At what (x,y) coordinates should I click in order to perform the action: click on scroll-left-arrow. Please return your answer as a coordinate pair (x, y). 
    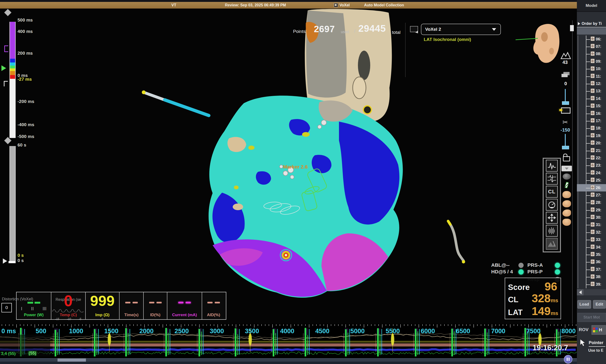
    Looking at the image, I should click on (580, 292).